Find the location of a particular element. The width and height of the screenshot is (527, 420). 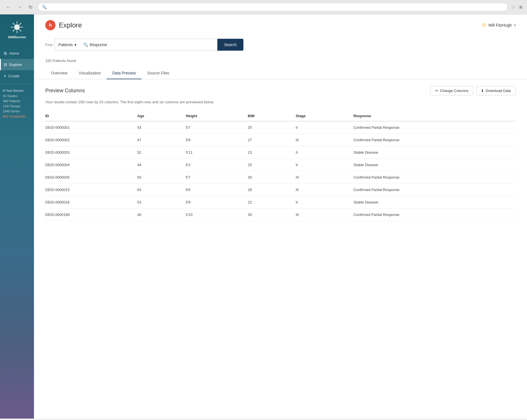

cell-bmi: 22 is located at coordinates (267, 202).